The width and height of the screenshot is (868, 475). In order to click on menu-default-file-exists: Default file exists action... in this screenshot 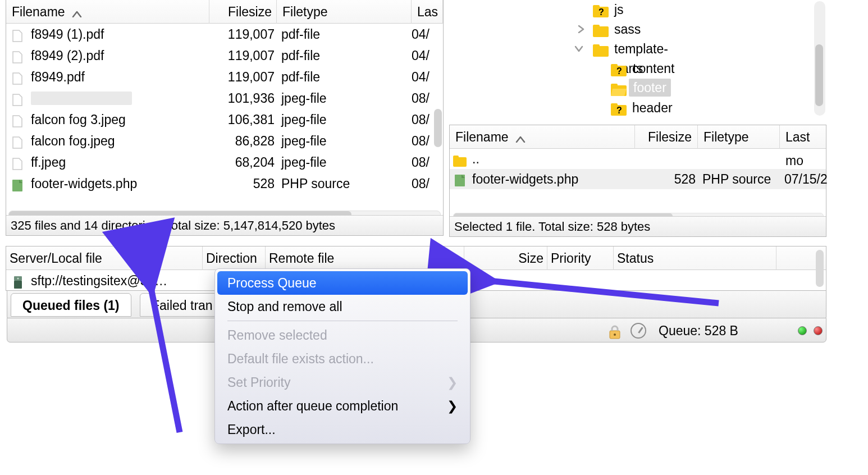, I will do `click(342, 359)`.